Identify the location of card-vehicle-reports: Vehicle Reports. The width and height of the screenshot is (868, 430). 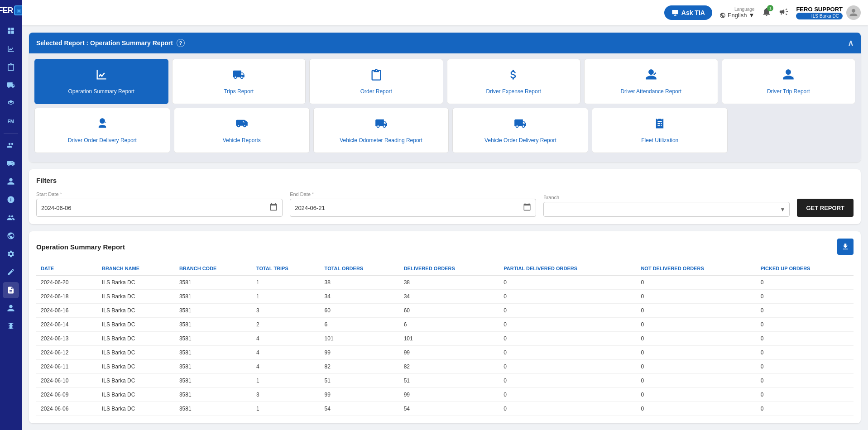
(242, 130).